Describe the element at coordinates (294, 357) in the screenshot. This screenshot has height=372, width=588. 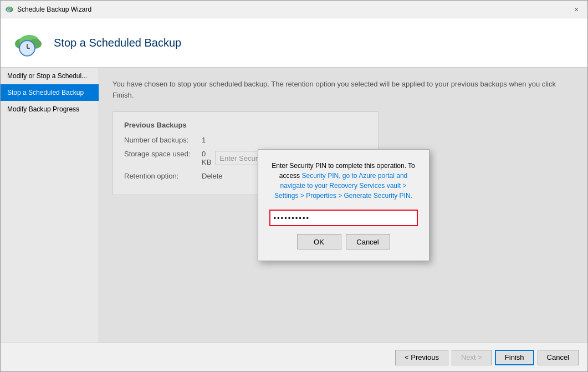
I see `footer: < Previous Next > Finish Cancel` at that location.